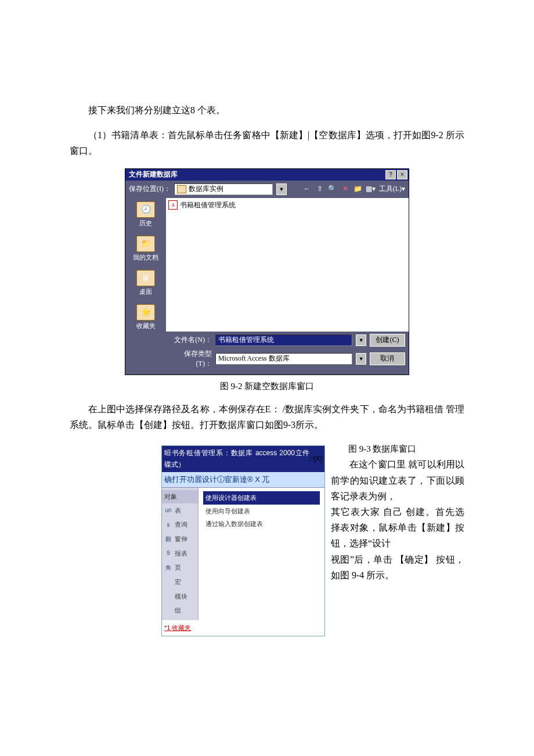  Describe the element at coordinates (267, 387) in the screenshot. I see `figure-9-2-caption: 图 9-2 新建空数据库窗口` at that location.